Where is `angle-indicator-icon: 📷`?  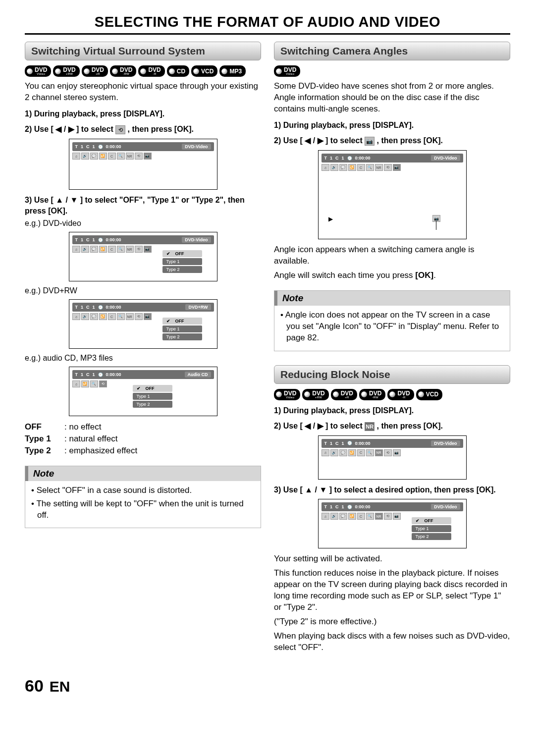
angle-indicator-icon: 📷 is located at coordinates (436, 218).